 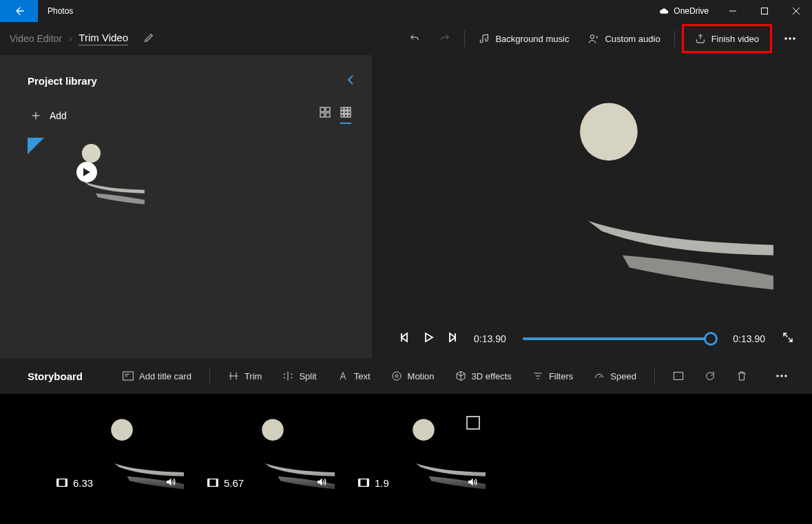 What do you see at coordinates (490, 339) in the screenshot?
I see `current-time: 0:13.90` at bounding box center [490, 339].